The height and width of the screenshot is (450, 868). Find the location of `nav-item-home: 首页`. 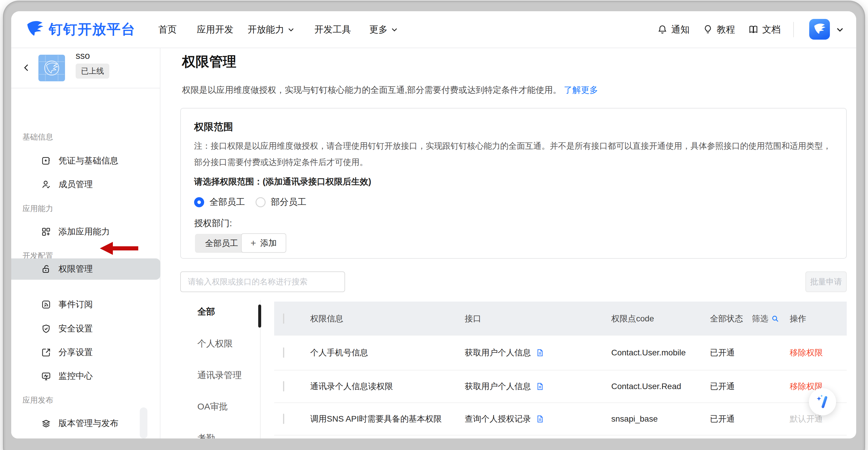

nav-item-home: 首页 is located at coordinates (167, 29).